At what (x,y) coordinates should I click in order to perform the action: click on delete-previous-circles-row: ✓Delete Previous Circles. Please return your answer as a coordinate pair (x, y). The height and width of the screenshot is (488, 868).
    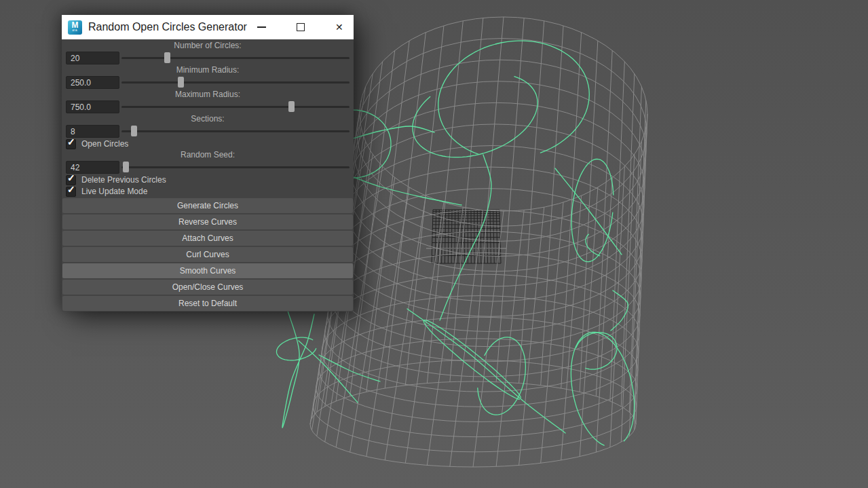
    Looking at the image, I should click on (208, 180).